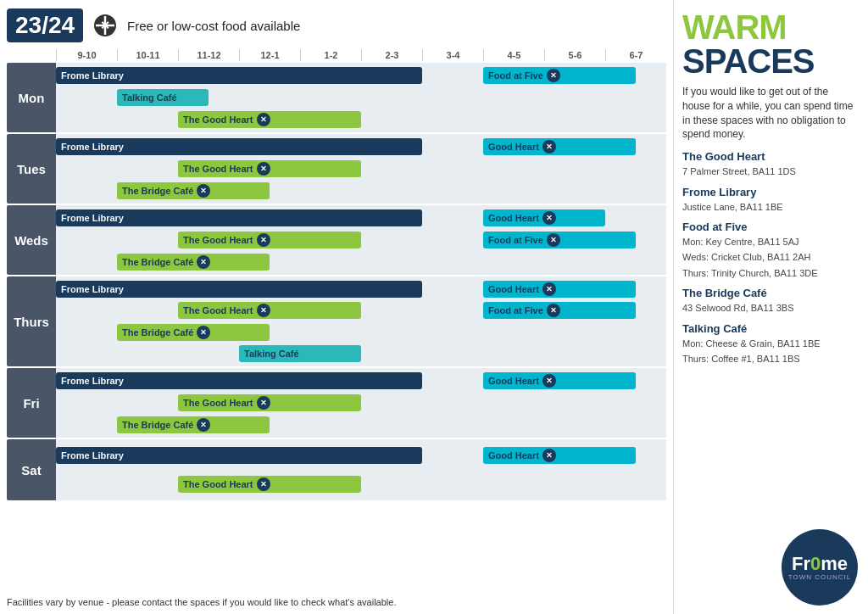 This screenshot has width=868, height=614. What do you see at coordinates (515, 75) in the screenshot?
I see `bar-label: Food at Five` at bounding box center [515, 75].